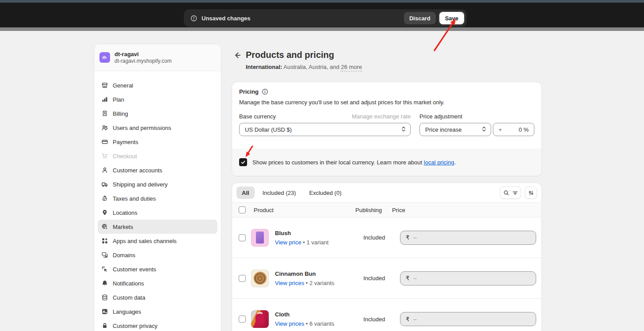 Image resolution: width=644 pixels, height=331 pixels. Describe the element at coordinates (246, 193) in the screenshot. I see `tab-all: All` at that location.